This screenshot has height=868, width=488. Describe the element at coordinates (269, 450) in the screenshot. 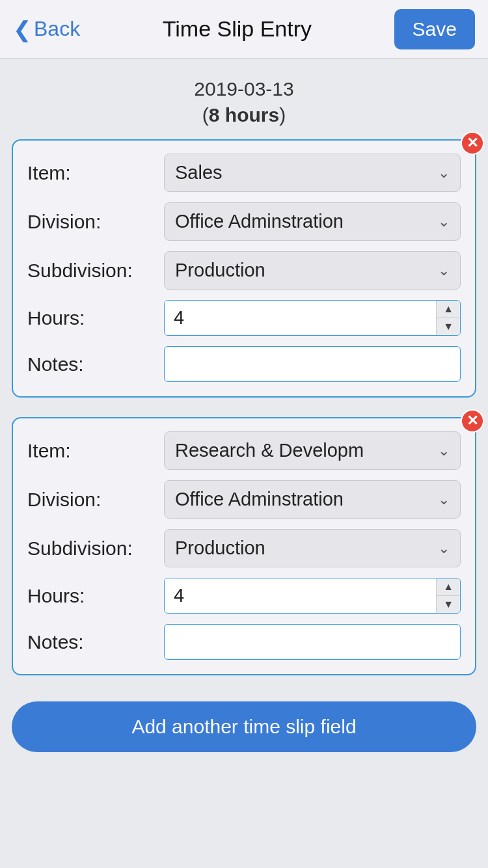

I see `item-dropdown-value-2: Research & Developm` at that location.